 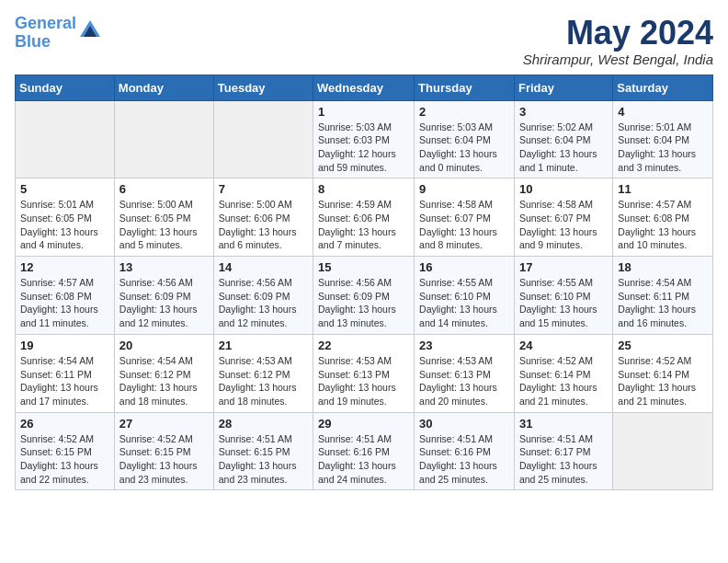 I want to click on logo: GeneralBlue, so click(x=57, y=33).